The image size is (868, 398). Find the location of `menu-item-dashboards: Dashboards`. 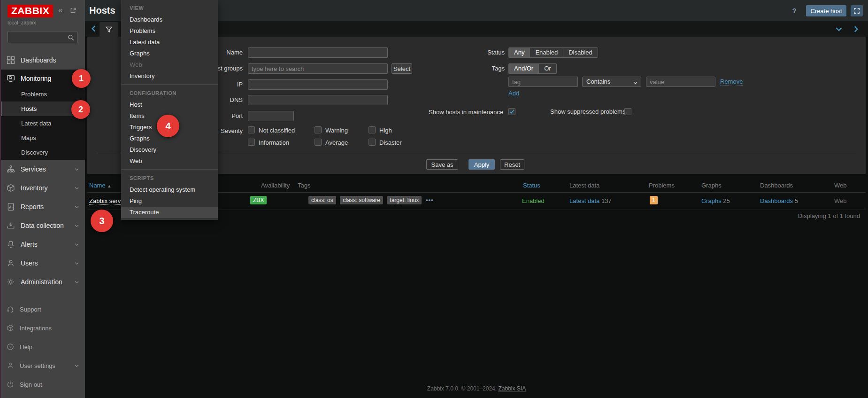

menu-item-dashboards: Dashboards is located at coordinates (169, 20).